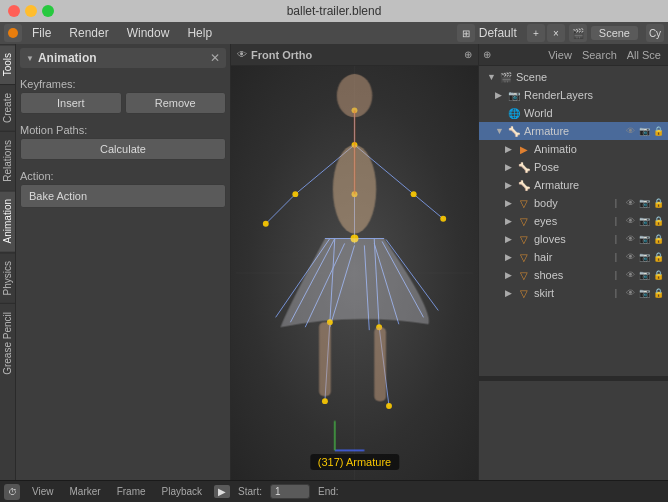 The image size is (668, 502). I want to click on menu-file: File, so click(42, 33).